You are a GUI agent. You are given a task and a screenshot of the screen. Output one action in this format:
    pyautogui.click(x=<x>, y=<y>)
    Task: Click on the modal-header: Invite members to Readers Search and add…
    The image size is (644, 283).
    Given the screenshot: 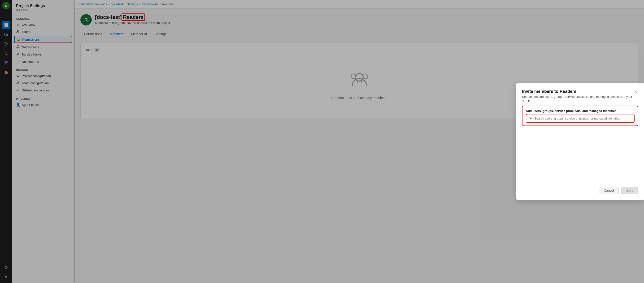 What is the action you would take?
    pyautogui.click(x=580, y=96)
    